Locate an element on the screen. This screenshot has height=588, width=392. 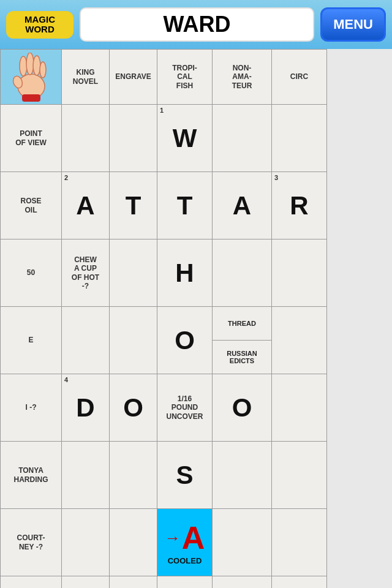
table-row: COURT-NEY -? → A COOLED is located at coordinates (197, 543).